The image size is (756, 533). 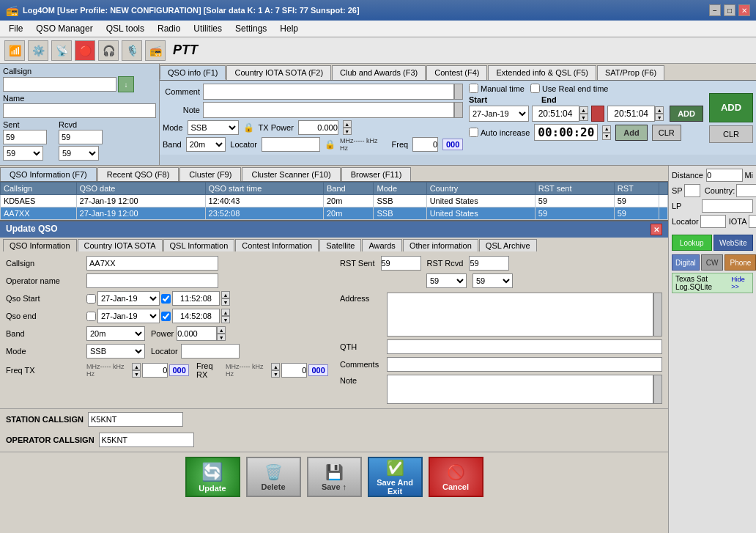 What do you see at coordinates (221, 330) in the screenshot?
I see `update-power-up: ▲` at bounding box center [221, 330].